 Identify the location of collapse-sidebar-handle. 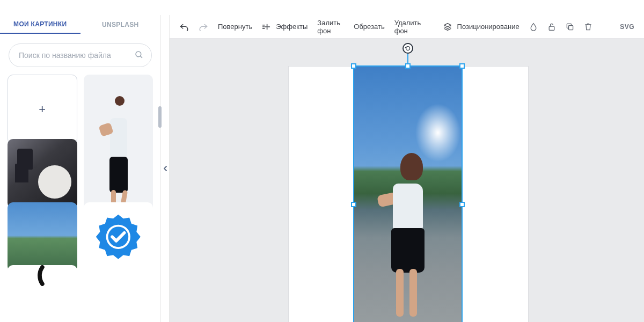
(165, 169).